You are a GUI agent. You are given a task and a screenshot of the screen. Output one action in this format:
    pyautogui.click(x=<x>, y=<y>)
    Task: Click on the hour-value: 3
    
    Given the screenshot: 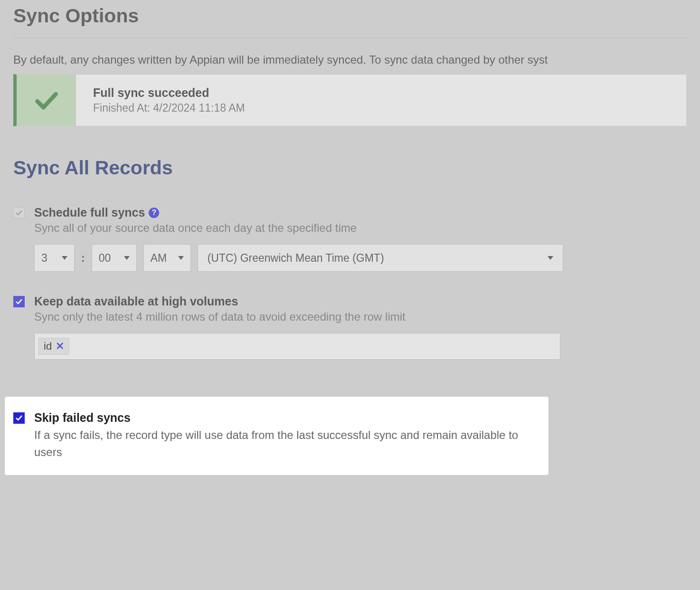 What is the action you would take?
    pyautogui.click(x=45, y=258)
    